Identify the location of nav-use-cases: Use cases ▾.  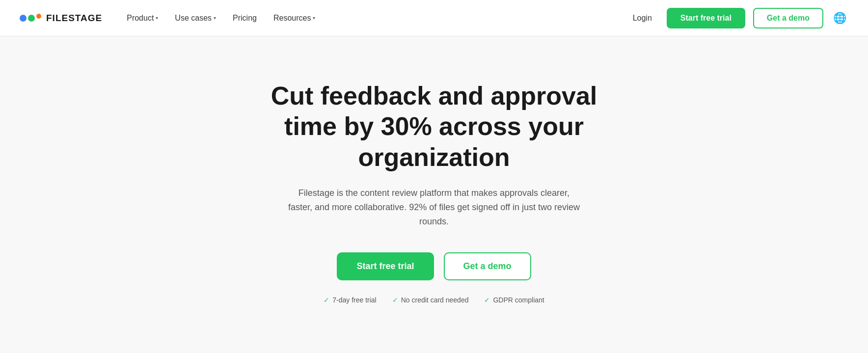
(195, 18).